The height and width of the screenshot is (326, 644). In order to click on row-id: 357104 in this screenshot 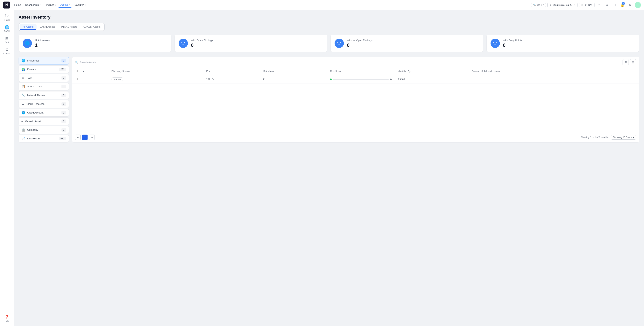, I will do `click(231, 80)`.